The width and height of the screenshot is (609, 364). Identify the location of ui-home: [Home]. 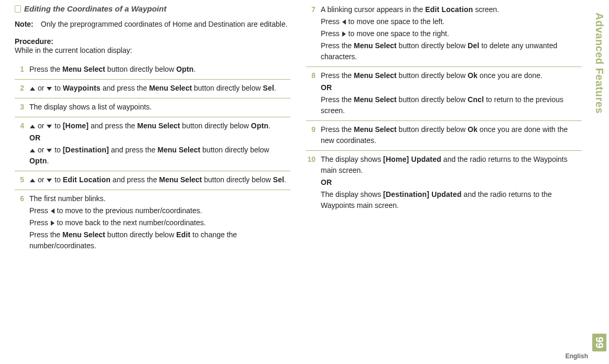
(75, 126).